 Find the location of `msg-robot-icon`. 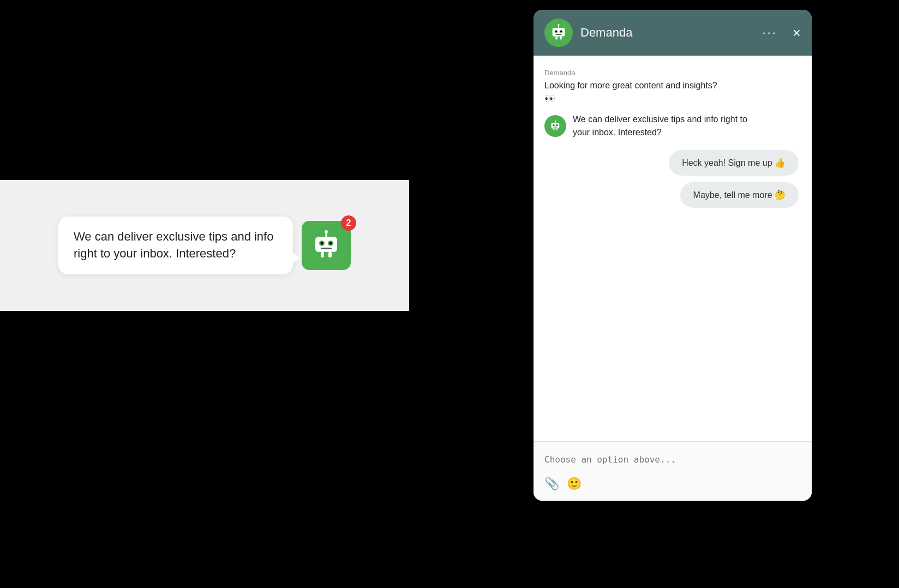

msg-robot-icon is located at coordinates (555, 126).